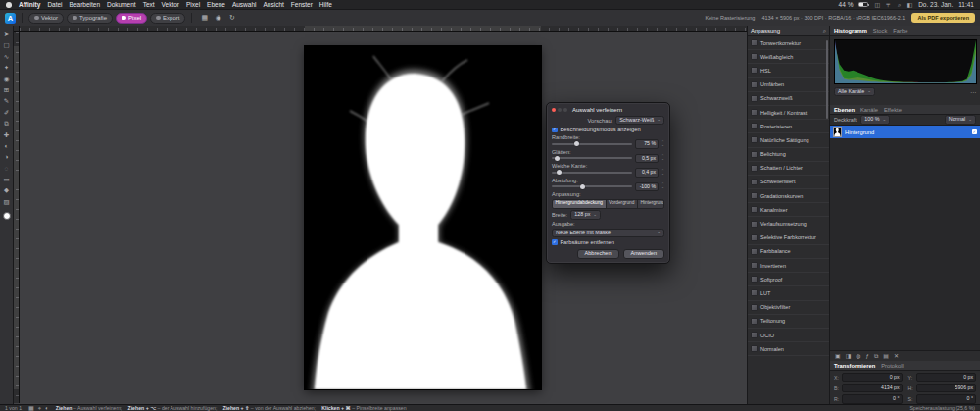  Describe the element at coordinates (973, 92) in the screenshot. I see `more-options-icon: ⋯` at that location.